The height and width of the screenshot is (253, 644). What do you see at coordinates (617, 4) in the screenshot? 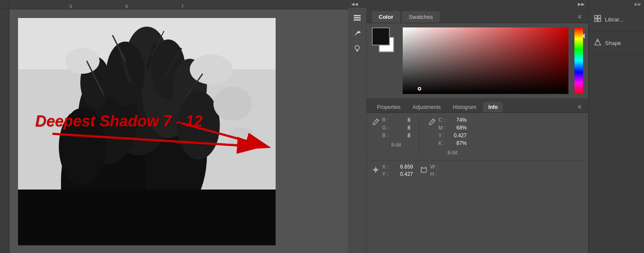
I see `sidebar-top: ▶▶` at bounding box center [617, 4].